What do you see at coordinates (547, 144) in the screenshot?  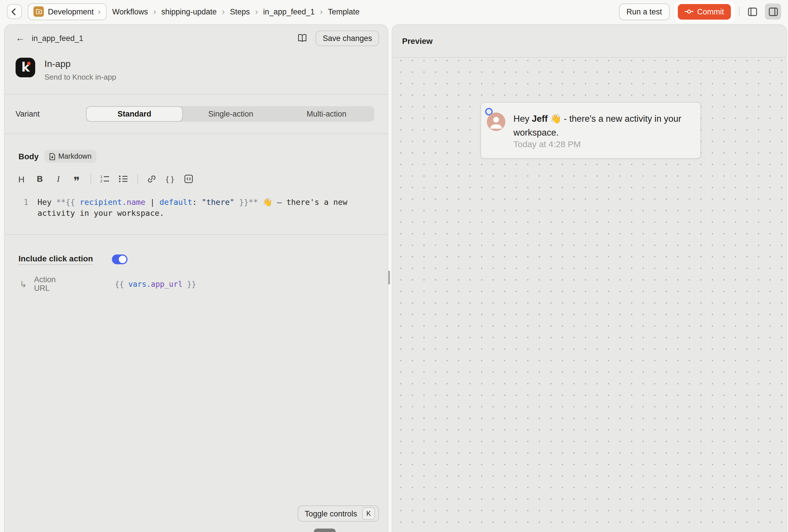 I see `notification-timestamp: Today at 4:28 PM` at bounding box center [547, 144].